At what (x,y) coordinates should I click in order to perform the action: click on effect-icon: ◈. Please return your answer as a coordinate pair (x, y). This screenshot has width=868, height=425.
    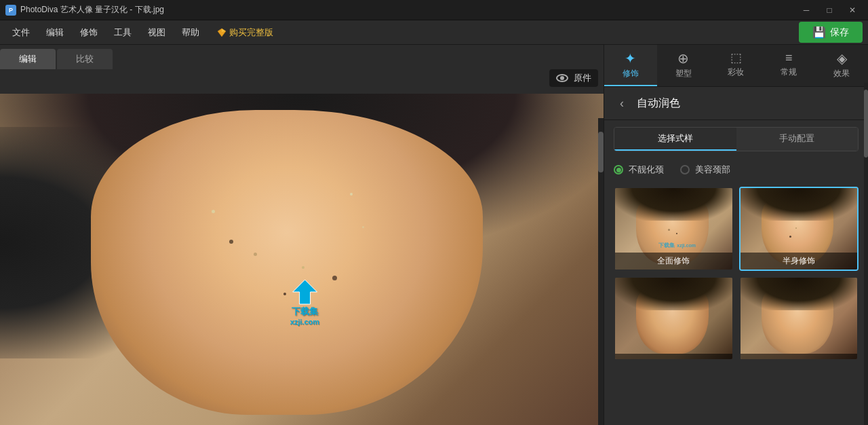
    Looking at the image, I should click on (842, 58).